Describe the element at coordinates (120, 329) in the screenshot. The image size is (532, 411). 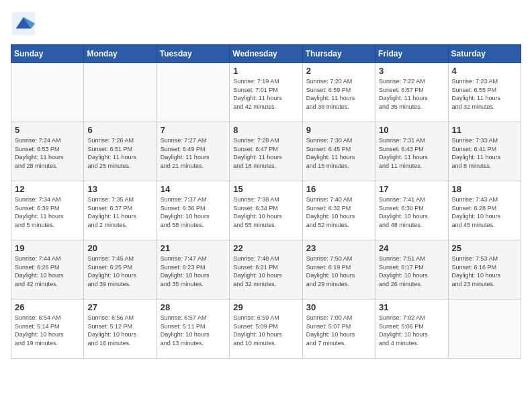
I see `calendar-cell: 27Sunrise: 6:56 AM Sunset: 5:12 PM Dayli…` at that location.